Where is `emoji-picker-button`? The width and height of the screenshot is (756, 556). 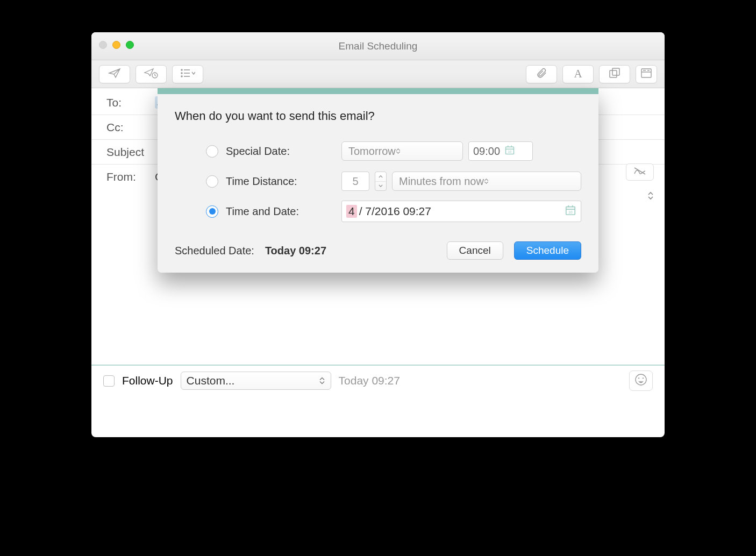
emoji-picker-button is located at coordinates (641, 381).